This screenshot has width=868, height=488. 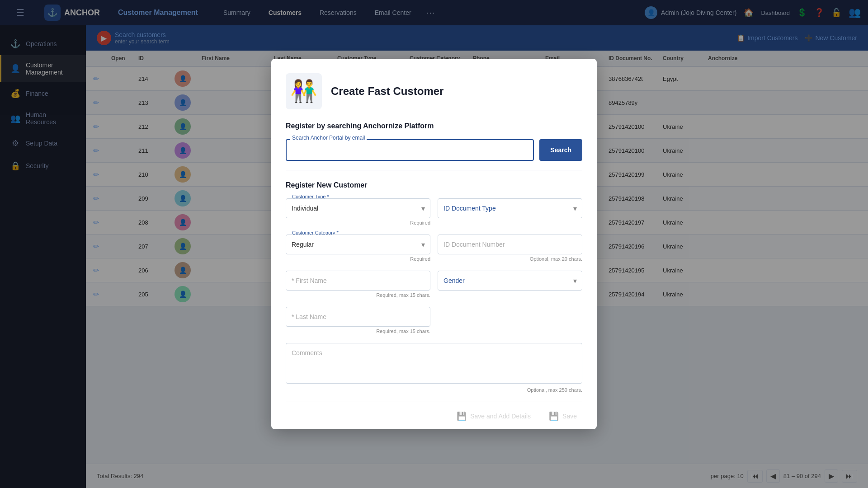 I want to click on section1-title: Register by searching Anchornize Platfor…, so click(x=434, y=126).